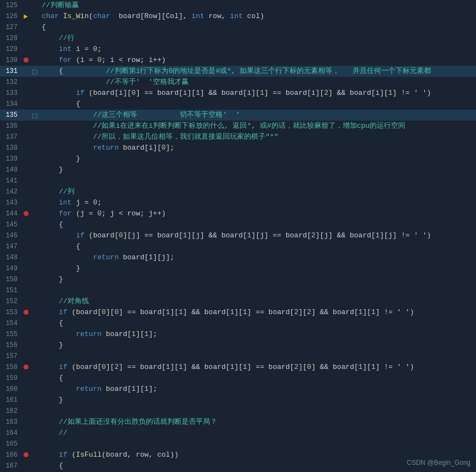 Image resolution: width=476 pixels, height=472 pixels. Describe the element at coordinates (238, 367) in the screenshot. I see `table-row: 158 if (board[0][2] == board[1][1] && bo…` at that location.